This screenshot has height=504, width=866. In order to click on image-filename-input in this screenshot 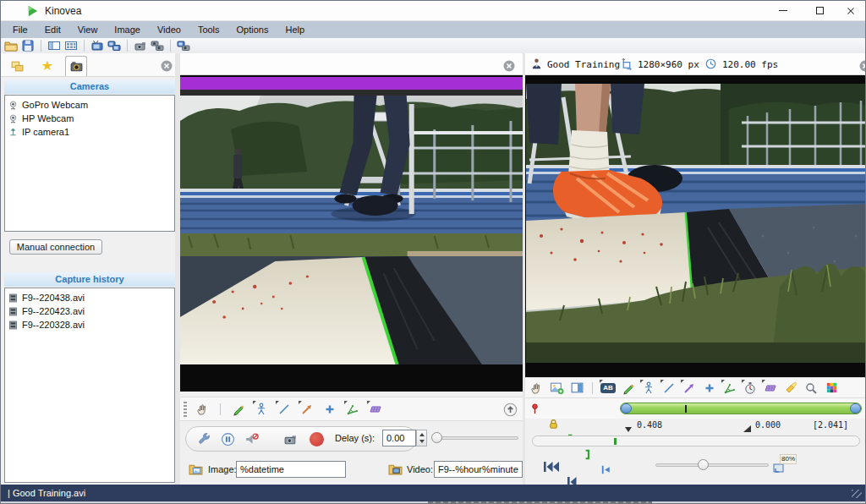, I will do `click(291, 469)`.